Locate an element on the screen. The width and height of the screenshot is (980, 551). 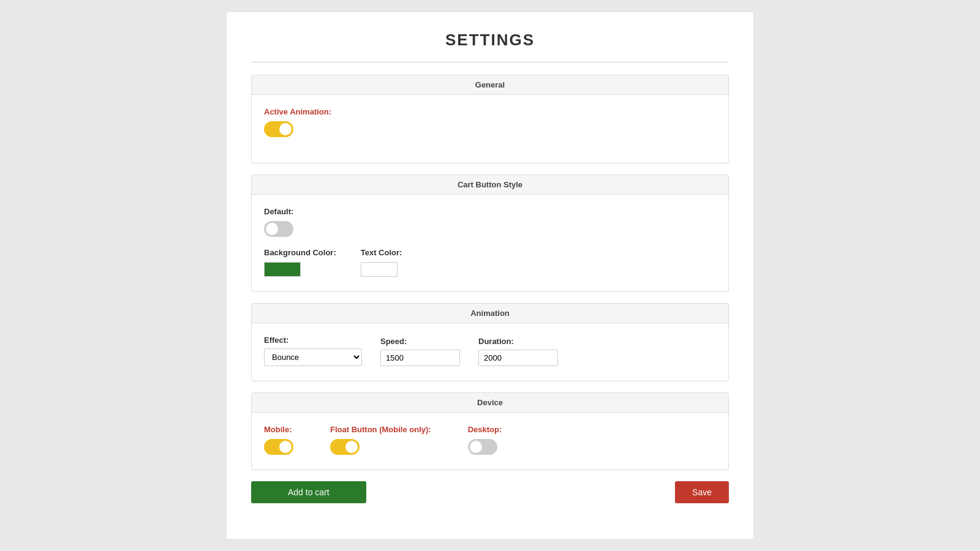
animation-fields-row: Effect: Bounce Fade Slide Zoom Speed: Du… is located at coordinates (490, 351).